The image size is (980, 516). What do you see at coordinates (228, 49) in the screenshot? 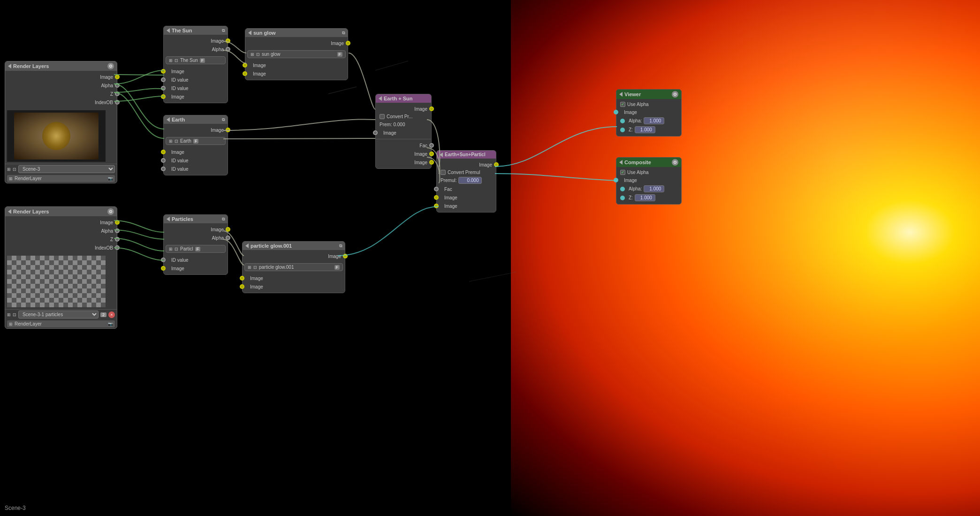
I see `socket-sun-alpha-out` at bounding box center [228, 49].